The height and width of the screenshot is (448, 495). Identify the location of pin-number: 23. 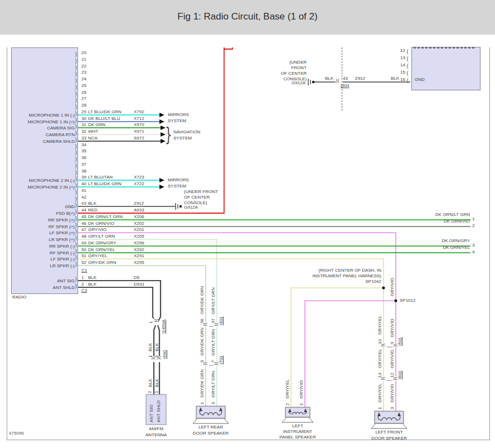
(84, 73).